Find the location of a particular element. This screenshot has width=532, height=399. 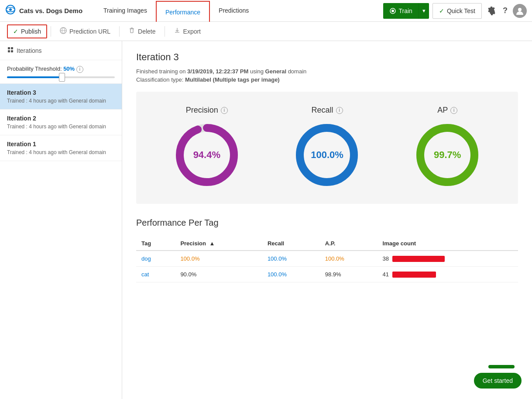

col-recall: Recall is located at coordinates (291, 244).